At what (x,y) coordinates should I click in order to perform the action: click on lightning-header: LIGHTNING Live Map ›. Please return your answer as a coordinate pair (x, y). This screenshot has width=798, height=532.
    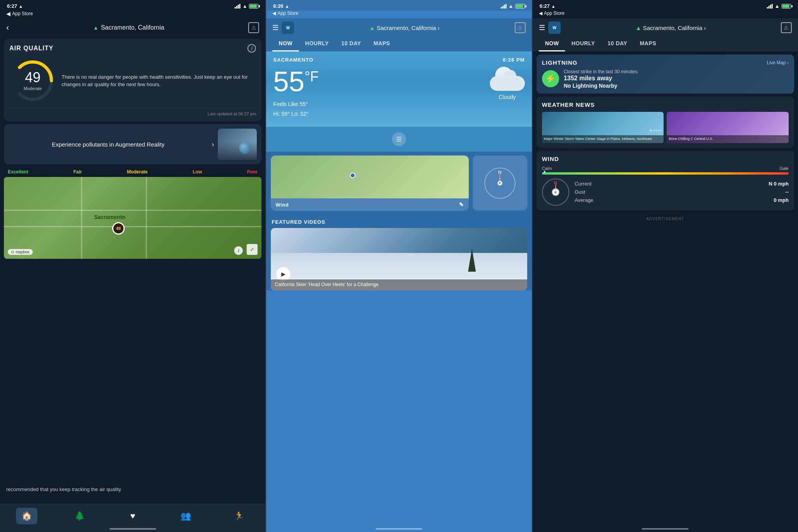
    Looking at the image, I should click on (666, 62).